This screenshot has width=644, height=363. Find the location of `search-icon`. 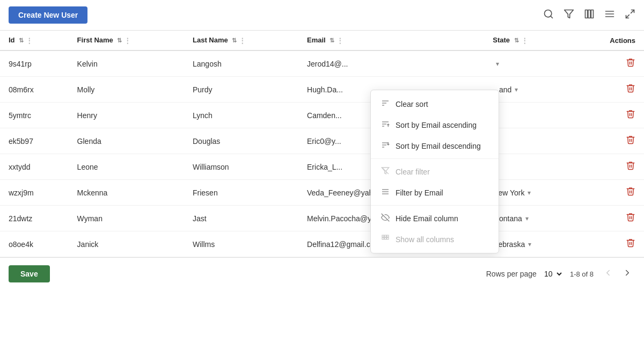

search-icon is located at coordinates (548, 15).